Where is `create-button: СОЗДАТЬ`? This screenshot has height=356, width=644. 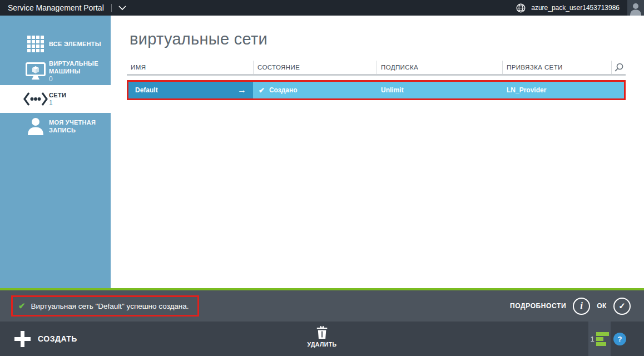
create-button: СОЗДАТЬ is located at coordinates (46, 339).